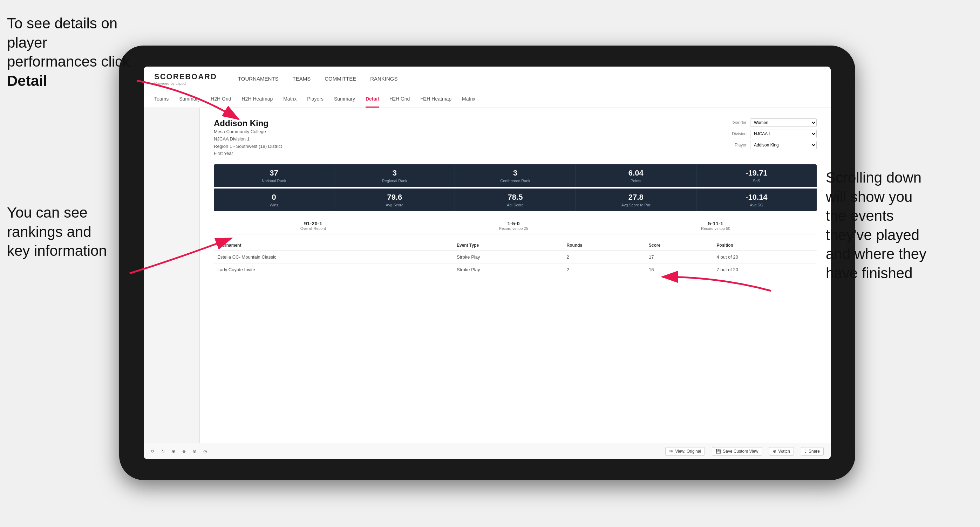 This screenshot has height=527, width=980. What do you see at coordinates (469, 100) in the screenshot?
I see `subnav-matrix2: Matrix` at bounding box center [469, 100].